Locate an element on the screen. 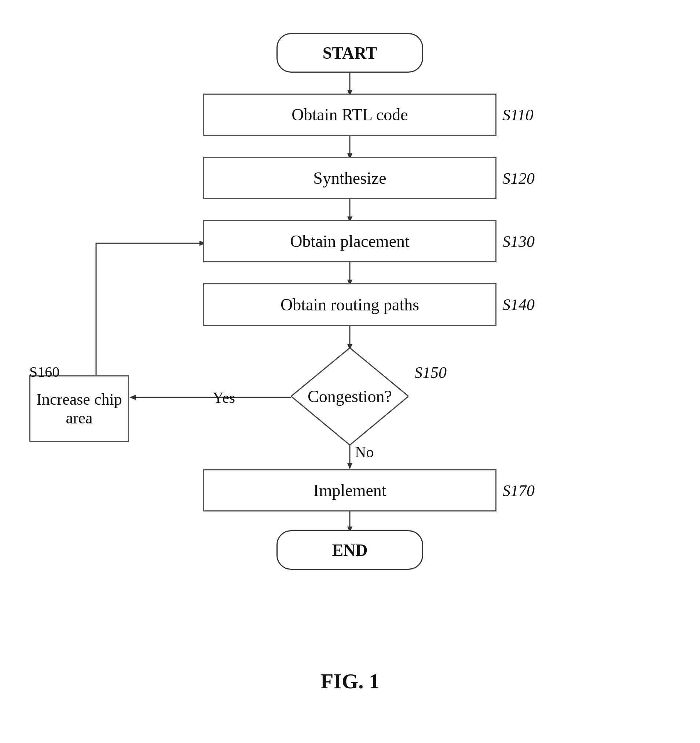  s160-node: Increase chip area is located at coordinates (79, 409).